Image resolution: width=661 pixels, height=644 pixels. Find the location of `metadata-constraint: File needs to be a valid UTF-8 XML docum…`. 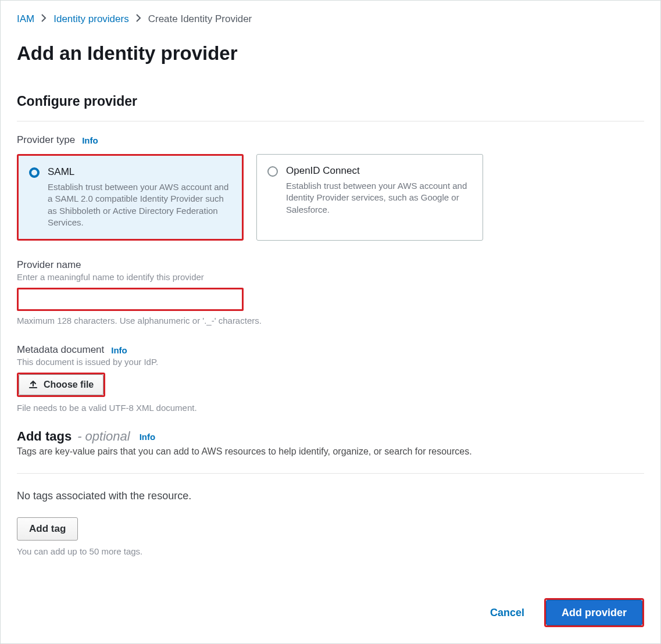

metadata-constraint: File needs to be a valid UTF-8 XML docum… is located at coordinates (330, 408).